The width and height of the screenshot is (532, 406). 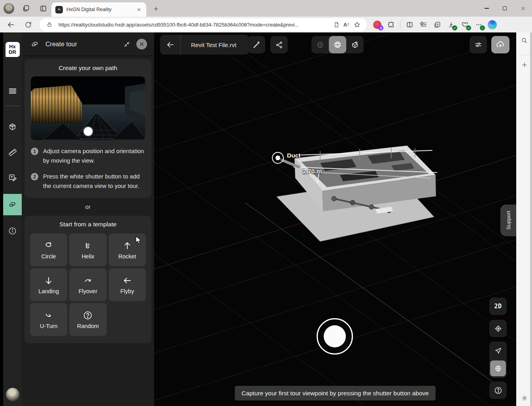 What do you see at coordinates (400, 25) in the screenshot?
I see `toolbar-divider` at bounding box center [400, 25].